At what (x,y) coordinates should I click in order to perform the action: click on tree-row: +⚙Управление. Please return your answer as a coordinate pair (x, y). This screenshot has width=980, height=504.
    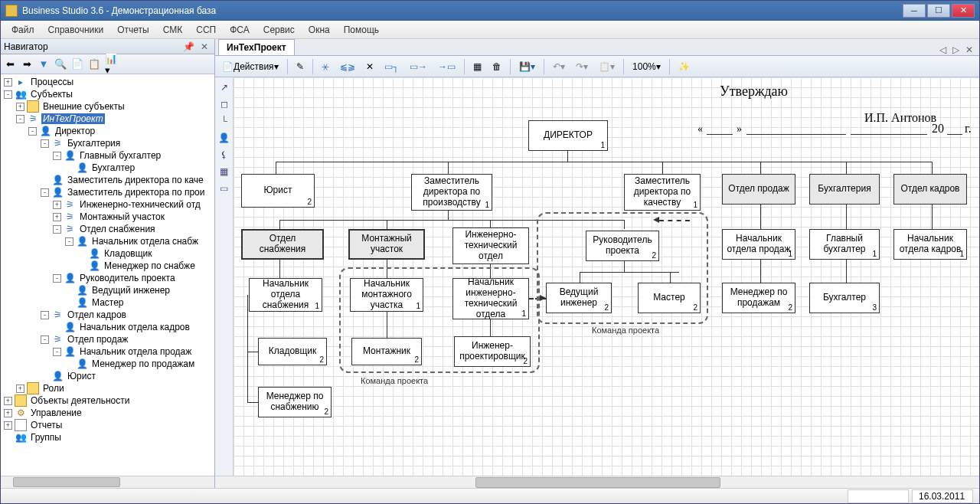
    Looking at the image, I should click on (107, 413).